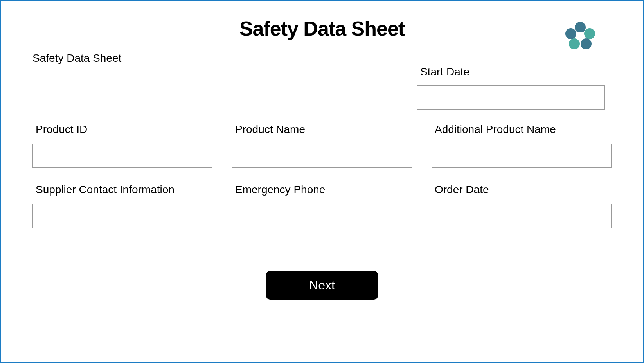 The image size is (644, 363). Describe the element at coordinates (322, 29) in the screenshot. I see `header: Safety Data Sheet` at that location.